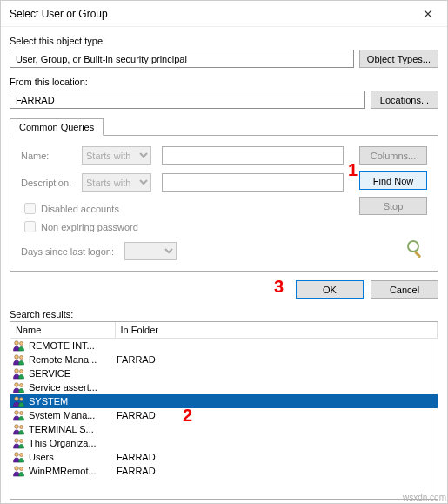 This screenshot has height=504, width=448. Describe the element at coordinates (278, 287) in the screenshot. I see `annotation-3: 3` at that location.